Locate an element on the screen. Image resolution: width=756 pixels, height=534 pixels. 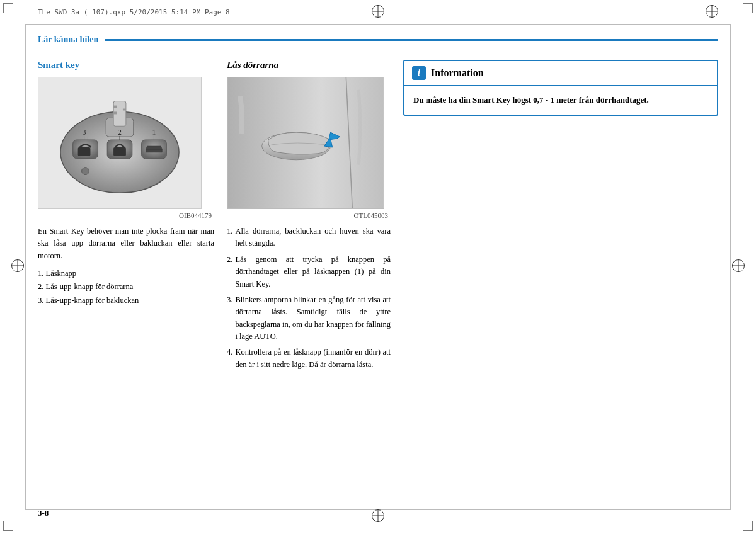
blue-rule is located at coordinates (411, 40).